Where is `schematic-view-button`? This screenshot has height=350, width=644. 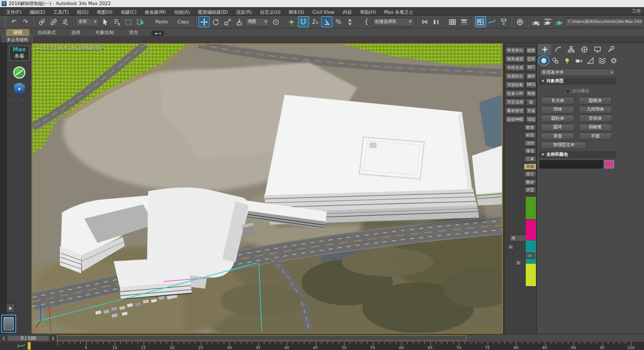 schematic-view-button is located at coordinates (504, 22).